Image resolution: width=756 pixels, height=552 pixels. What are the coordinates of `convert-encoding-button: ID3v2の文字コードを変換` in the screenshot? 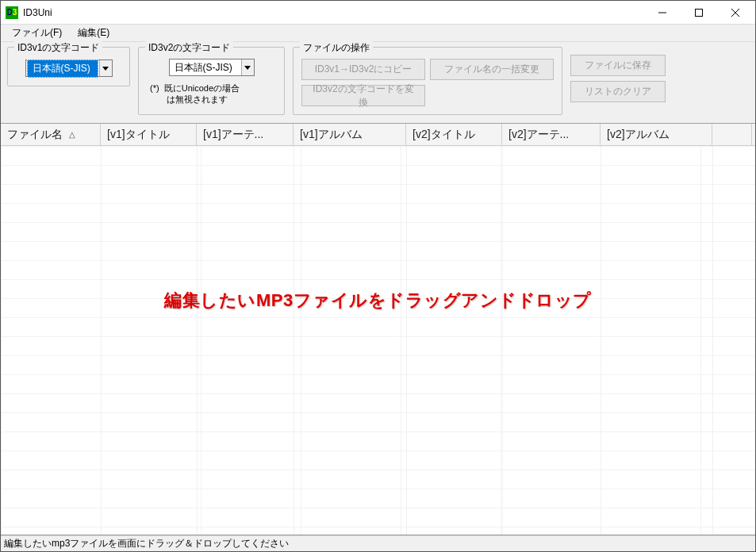 It's located at (363, 95).